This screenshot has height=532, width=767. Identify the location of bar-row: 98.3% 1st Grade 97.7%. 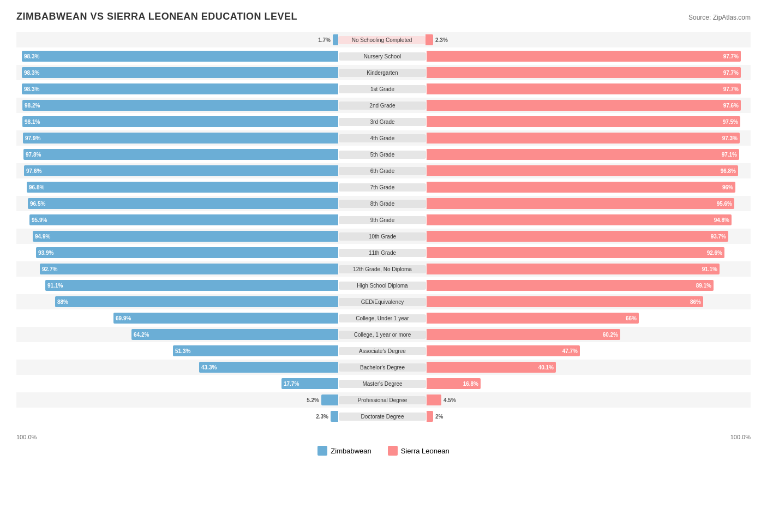
(384, 89).